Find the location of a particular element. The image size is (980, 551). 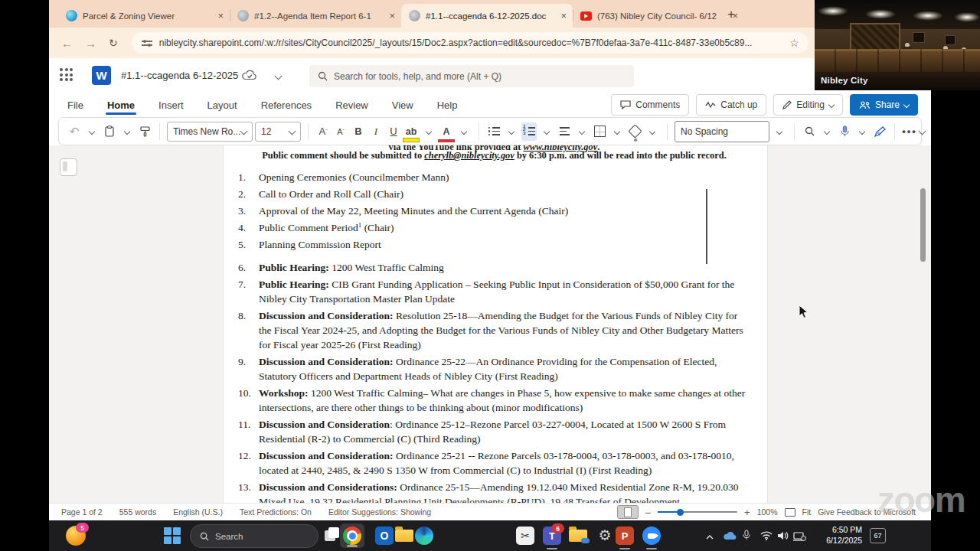

zoom-app-icon is located at coordinates (652, 536).